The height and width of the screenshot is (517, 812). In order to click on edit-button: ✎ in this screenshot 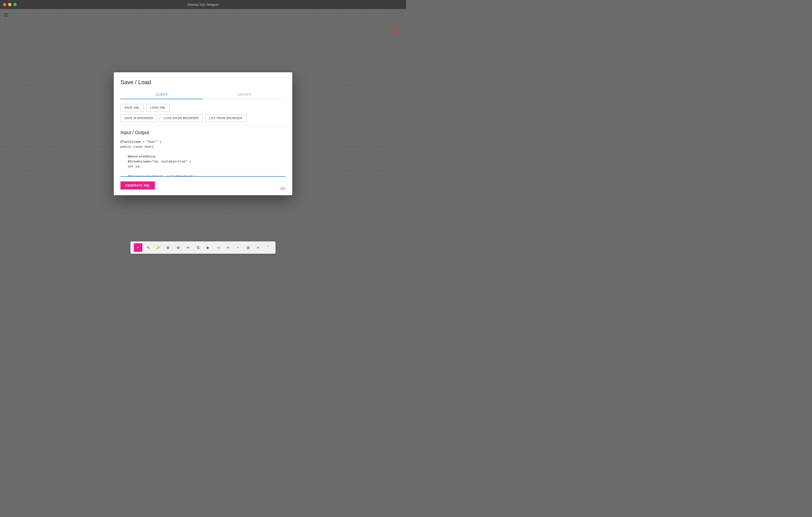, I will do `click(148, 247)`.